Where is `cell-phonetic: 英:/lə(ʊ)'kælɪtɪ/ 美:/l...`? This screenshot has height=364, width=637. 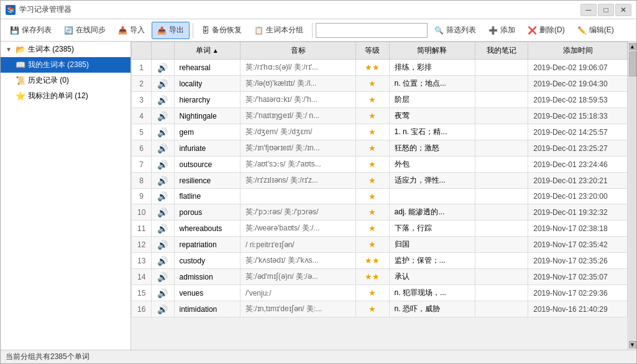
cell-phonetic: 英:/lə(ʊ)'kælɪtɪ/ 美:/l... is located at coordinates (298, 84).